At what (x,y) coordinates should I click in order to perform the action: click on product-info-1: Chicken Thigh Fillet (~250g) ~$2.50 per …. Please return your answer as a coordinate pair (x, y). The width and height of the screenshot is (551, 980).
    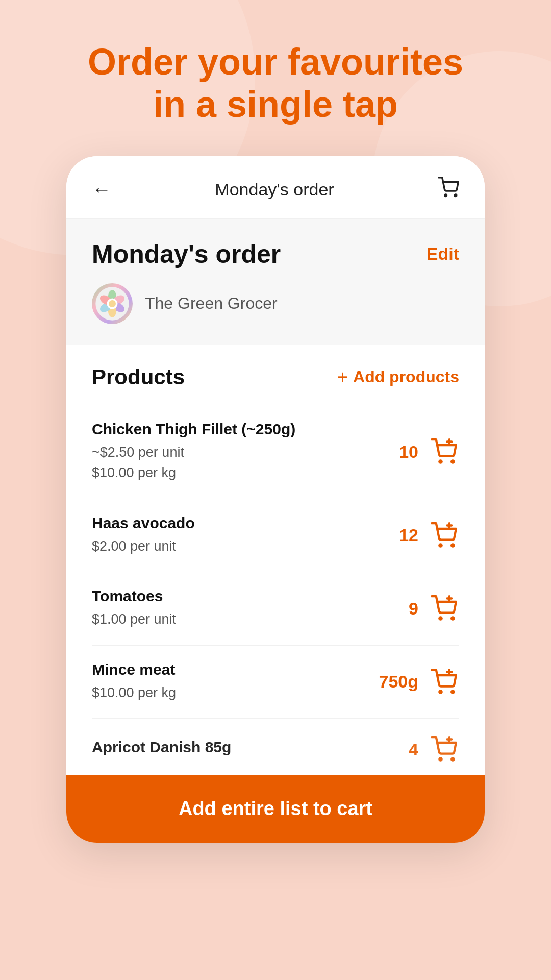
    Looking at the image, I should click on (245, 452).